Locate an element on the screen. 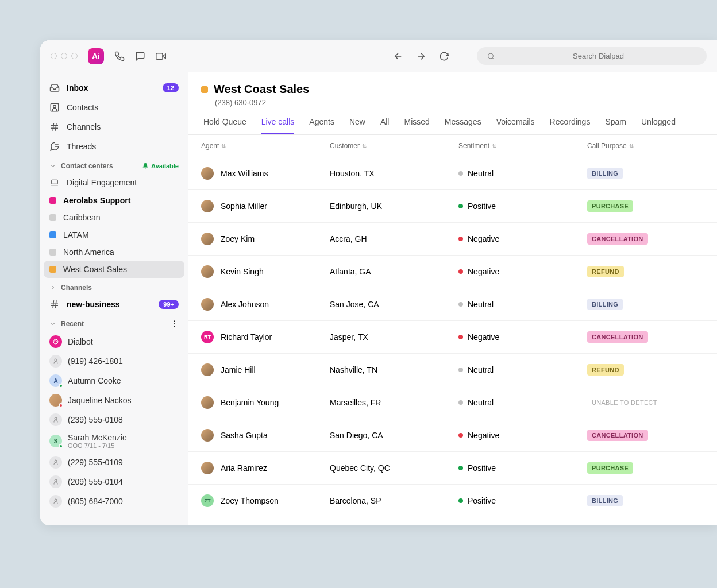  recent-item: (805) 684-7000 is located at coordinates (114, 501).